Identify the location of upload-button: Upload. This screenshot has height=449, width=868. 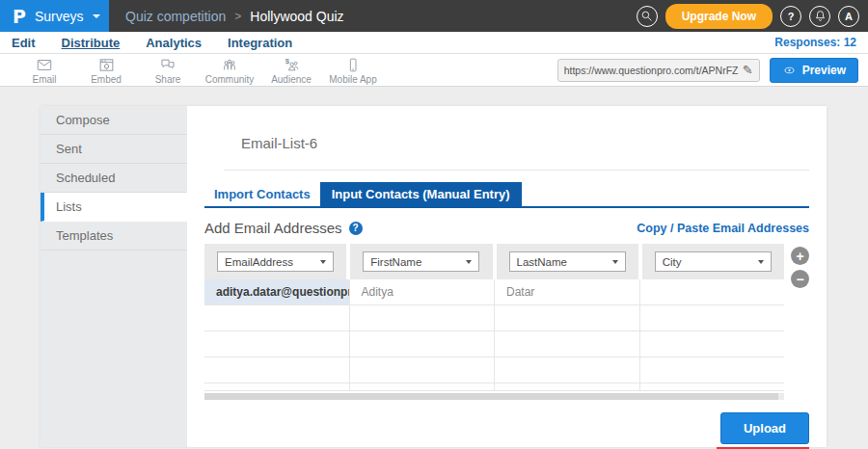
(765, 428).